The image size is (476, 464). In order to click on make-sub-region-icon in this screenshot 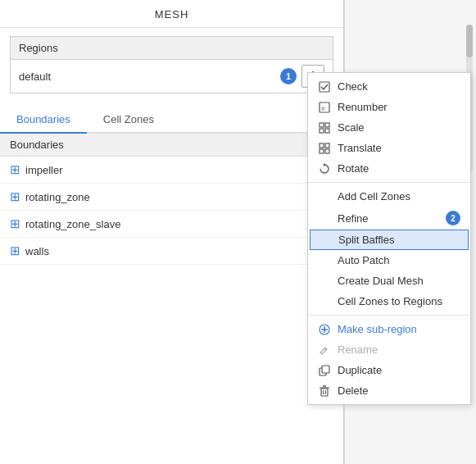, I will do `click(324, 330)`.